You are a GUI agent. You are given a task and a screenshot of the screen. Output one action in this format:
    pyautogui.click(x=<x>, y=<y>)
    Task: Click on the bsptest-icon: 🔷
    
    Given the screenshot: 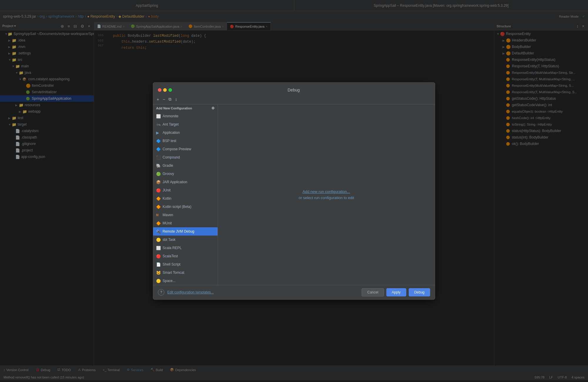 What is the action you would take?
    pyautogui.click(x=158, y=141)
    